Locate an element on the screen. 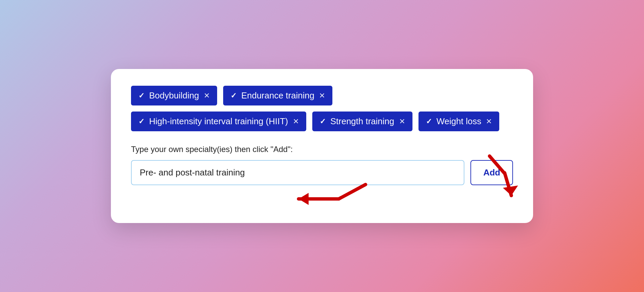 This screenshot has width=644, height=292. specialty-input is located at coordinates (298, 173).